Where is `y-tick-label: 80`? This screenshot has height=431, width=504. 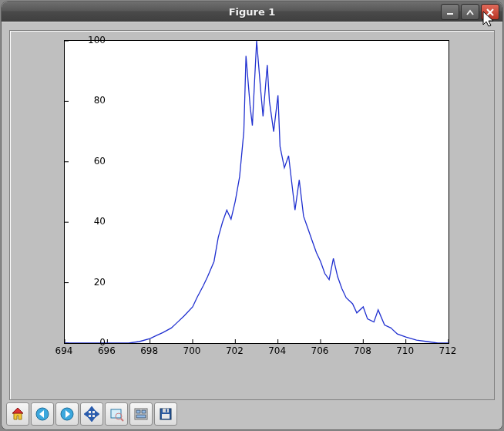
y-tick-label: 80 is located at coordinates (86, 100).